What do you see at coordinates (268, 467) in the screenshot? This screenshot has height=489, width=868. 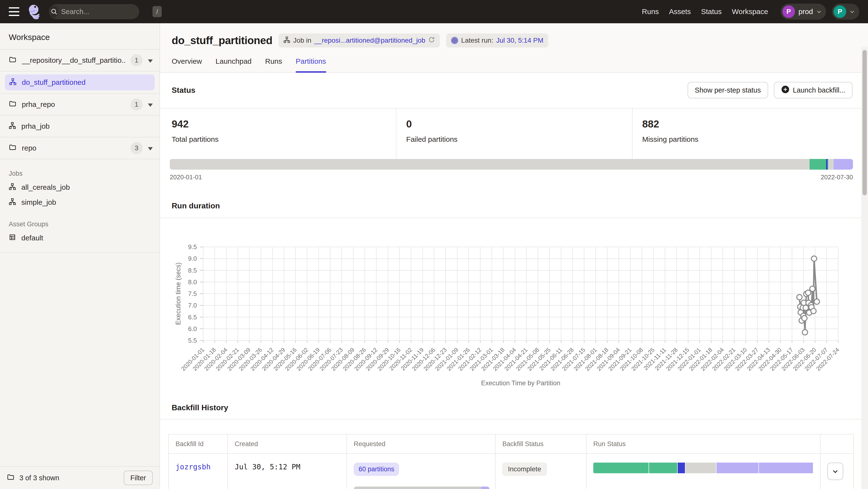 I see `backfill-created: Jul 30, 5:12 PM` at bounding box center [268, 467].